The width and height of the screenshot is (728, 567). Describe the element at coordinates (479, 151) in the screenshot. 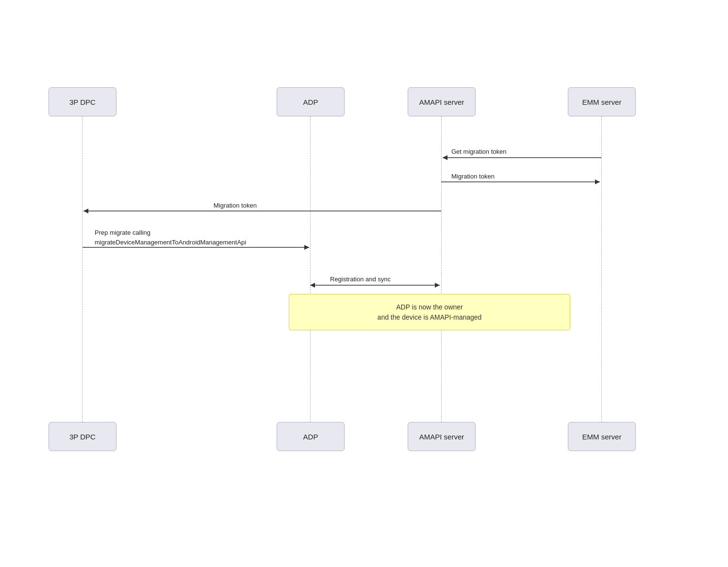

I see `label-get-migration-token: Get migration token` at that location.